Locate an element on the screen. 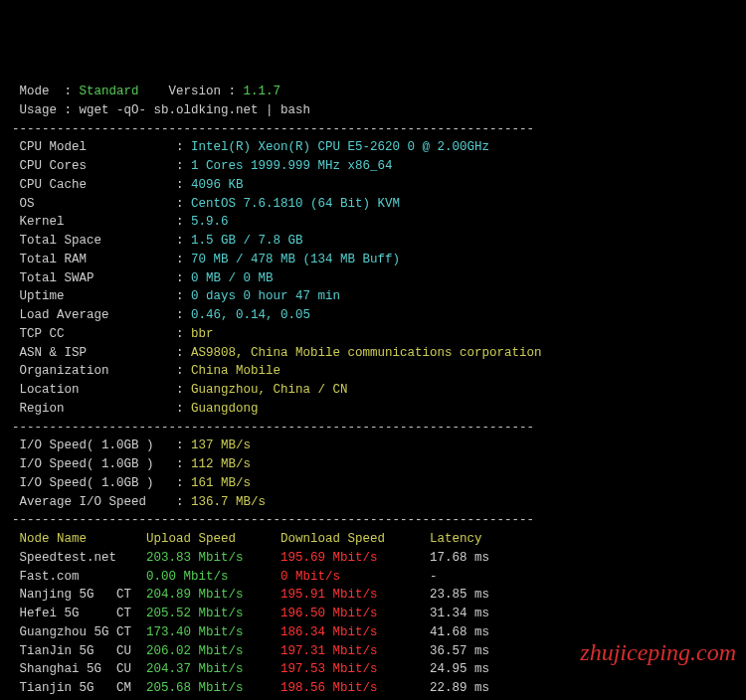 This screenshot has width=746, height=700. download-speed: 196.50 Mbit/s is located at coordinates (355, 613).